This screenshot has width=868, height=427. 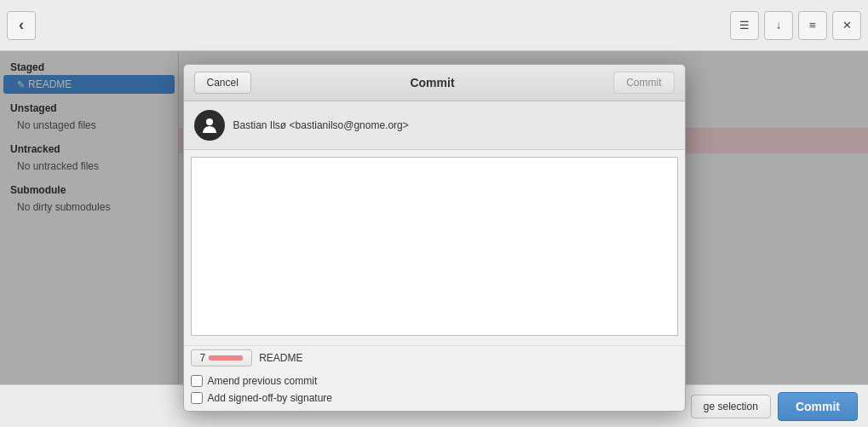 I want to click on files-filename: README, so click(x=281, y=358).